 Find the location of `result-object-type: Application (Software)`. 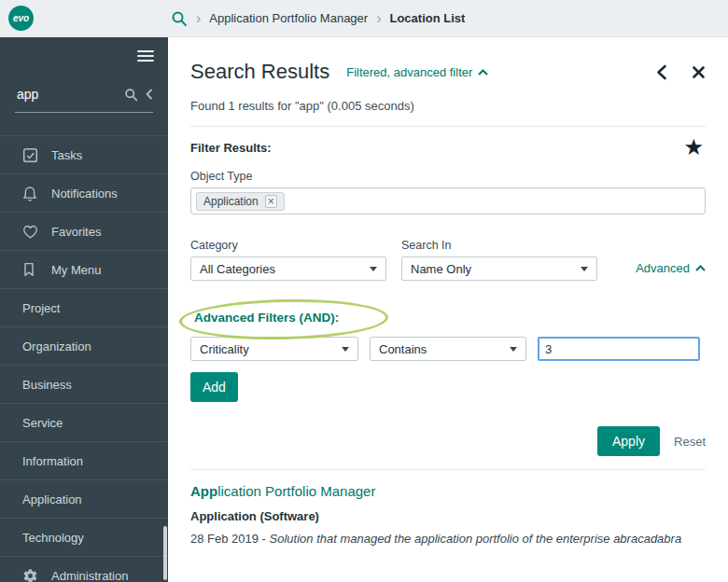

result-object-type: Application (Software) is located at coordinates (448, 517).